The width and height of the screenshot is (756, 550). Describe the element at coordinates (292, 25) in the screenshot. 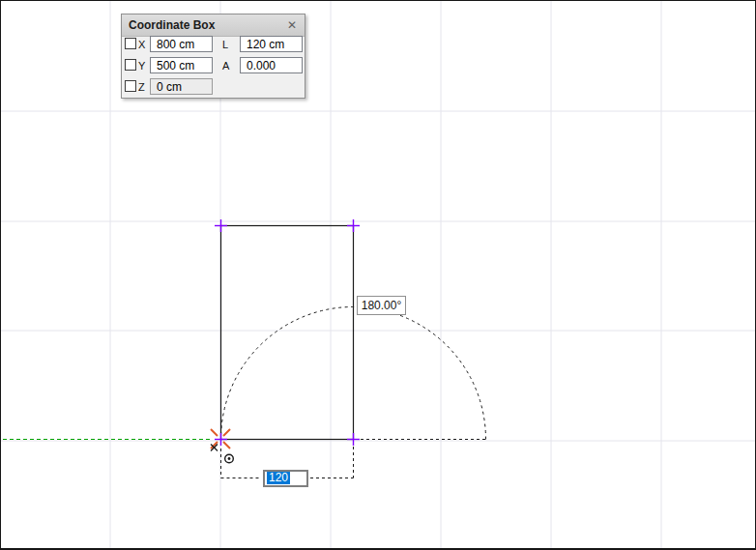

I see `close-icon: ✕` at that location.